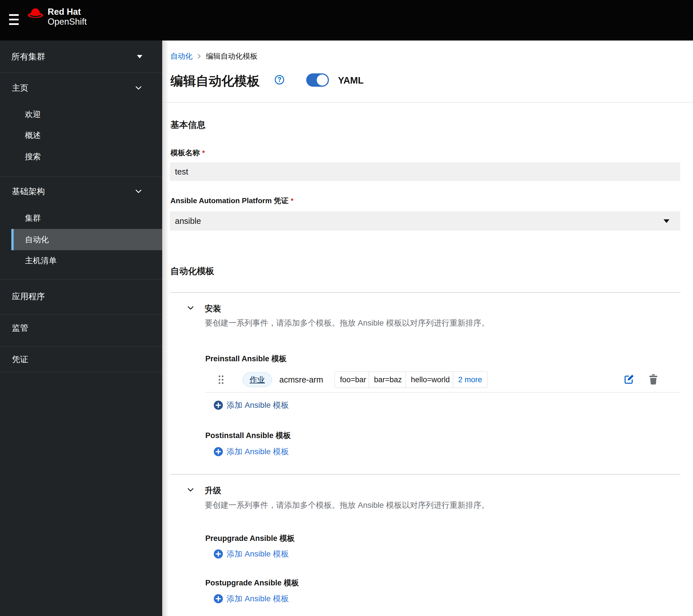 The height and width of the screenshot is (616, 693). Describe the element at coordinates (67, 12) in the screenshot. I see `brand-name: Red Hat` at that location.